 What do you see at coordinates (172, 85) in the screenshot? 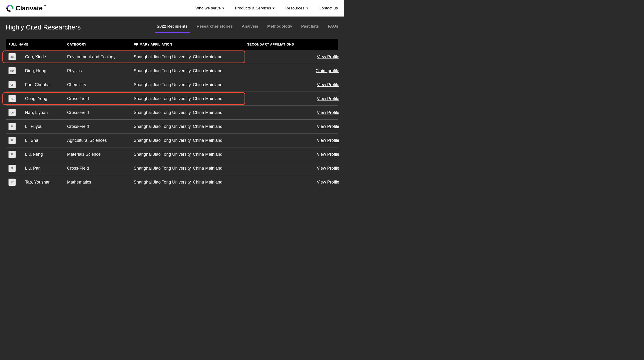
I see `table-row: CFFan, ChunhaiChemistryShanghai Jiao Ton…` at bounding box center [172, 85].